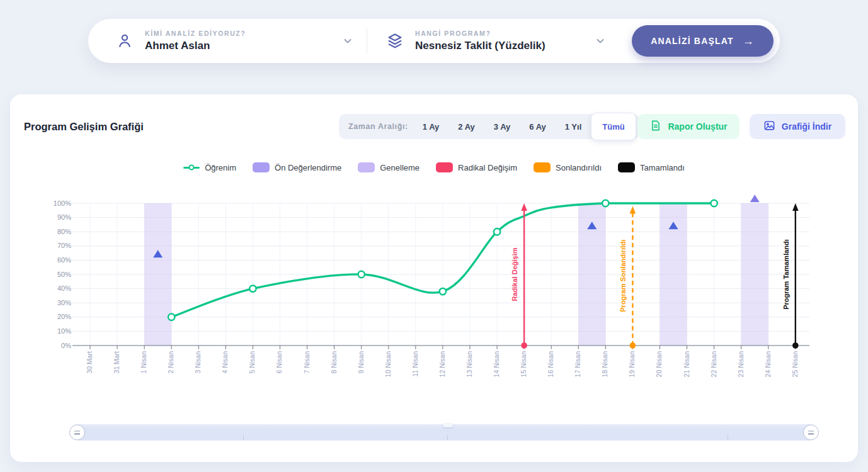 Image resolution: width=868 pixels, height=472 pixels. What do you see at coordinates (144, 362) in the screenshot?
I see `x-axis-label: 1 Nisan` at bounding box center [144, 362].